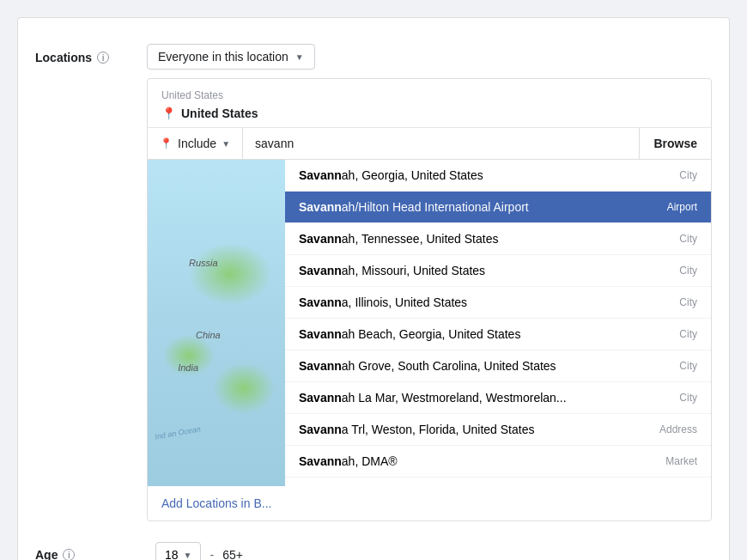 The width and height of the screenshot is (747, 560). What do you see at coordinates (428, 366) in the screenshot?
I see `item-name: Savannah Grove, South Carolina, United S…` at bounding box center [428, 366].